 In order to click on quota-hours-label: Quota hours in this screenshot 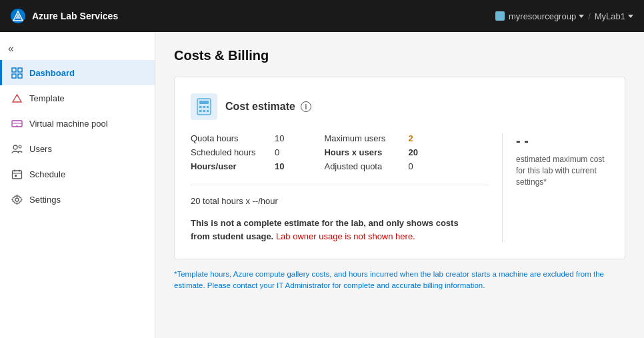, I will do `click(227, 139)`.